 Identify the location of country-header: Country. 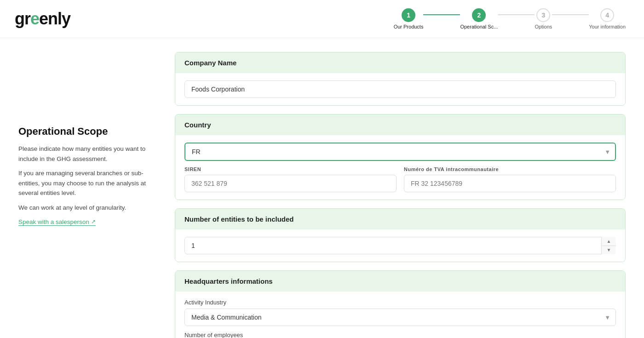
(400, 125).